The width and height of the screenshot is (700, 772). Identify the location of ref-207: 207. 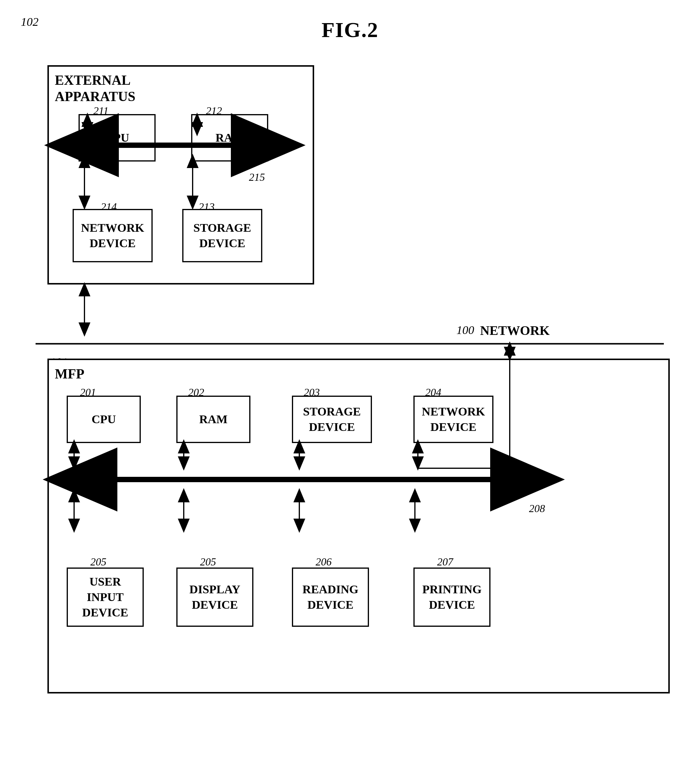
(445, 562).